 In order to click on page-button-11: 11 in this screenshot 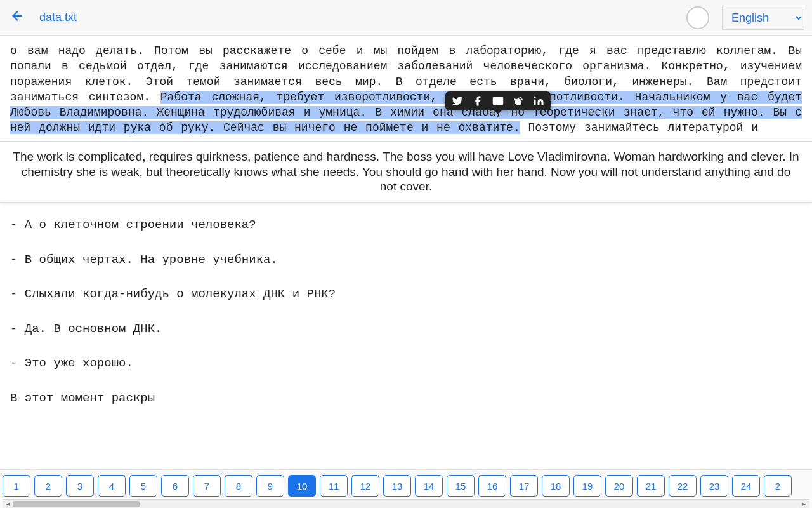, I will do `click(334, 486)`.